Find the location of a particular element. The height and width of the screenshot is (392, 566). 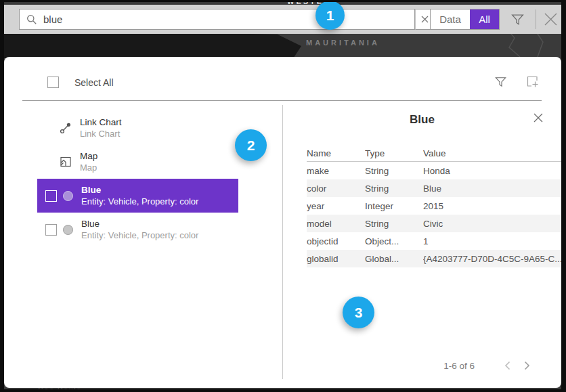

cell-name: year is located at coordinates (336, 206).